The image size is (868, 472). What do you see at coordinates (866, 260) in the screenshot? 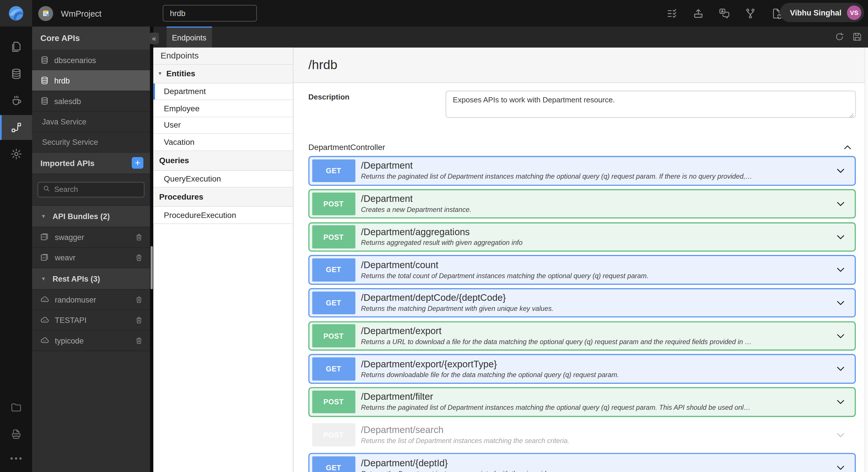
I see `main-scrollbar` at bounding box center [866, 260].